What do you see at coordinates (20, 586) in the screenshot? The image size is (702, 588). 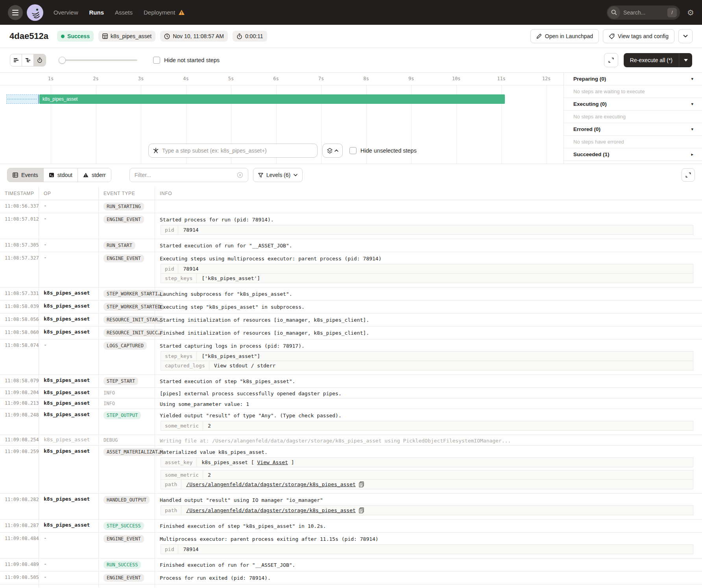 I see `event-timestamp` at bounding box center [20, 586].